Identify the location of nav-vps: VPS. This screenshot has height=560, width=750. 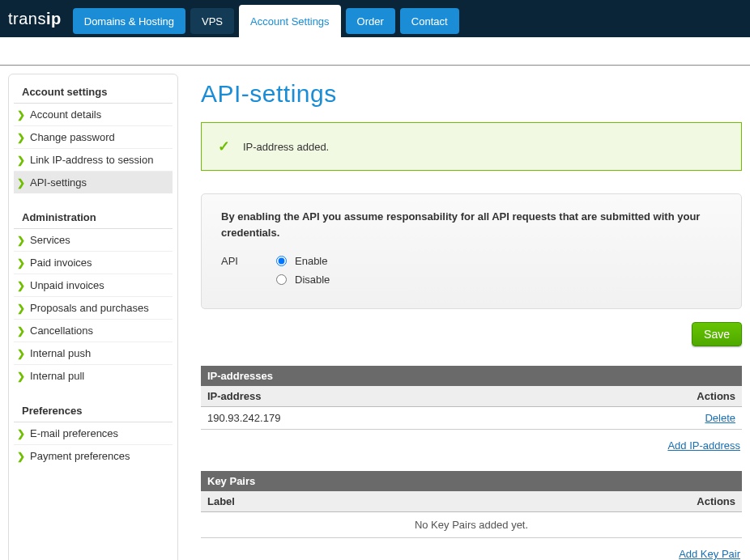
(212, 21).